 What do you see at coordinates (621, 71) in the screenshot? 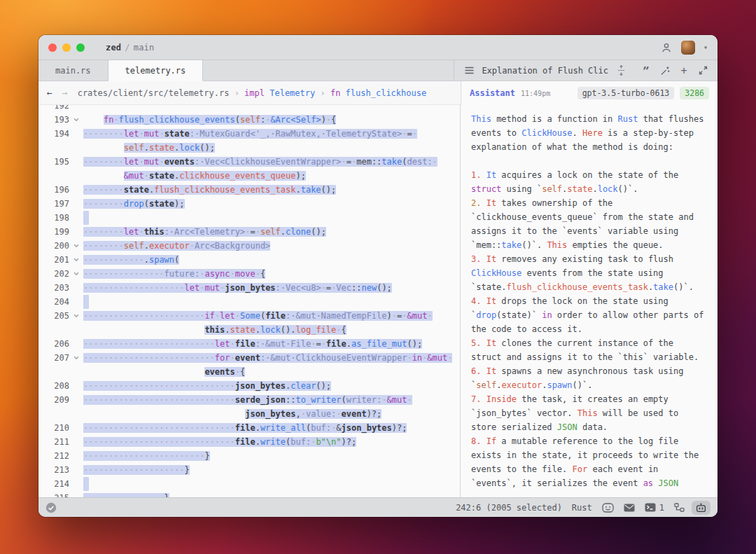
I see `split-resize-icon` at bounding box center [621, 71].